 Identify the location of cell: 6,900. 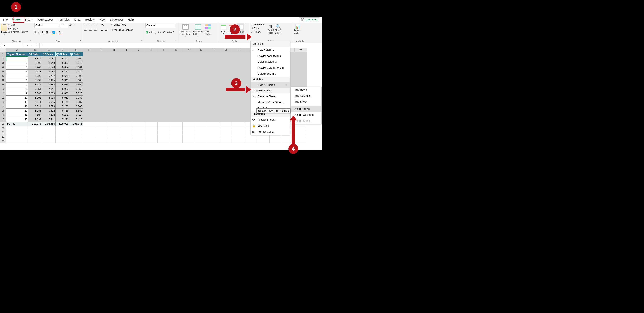
(62, 89).